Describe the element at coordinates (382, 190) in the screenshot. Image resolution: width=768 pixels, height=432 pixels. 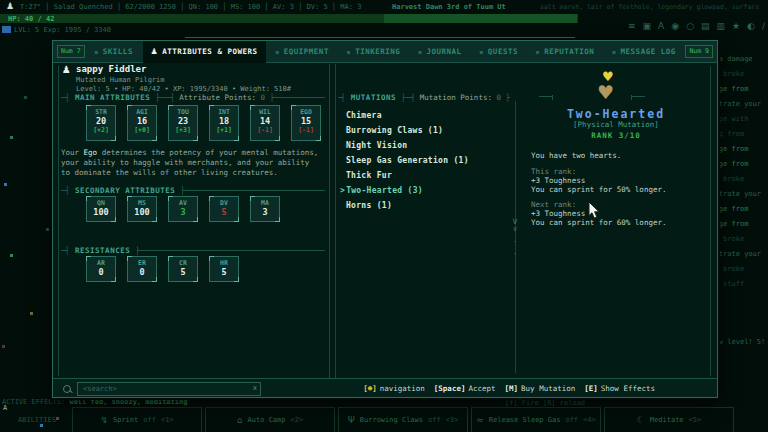
I see `mutation-item-two-hearted: >Two-Hearted (3)` at that location.